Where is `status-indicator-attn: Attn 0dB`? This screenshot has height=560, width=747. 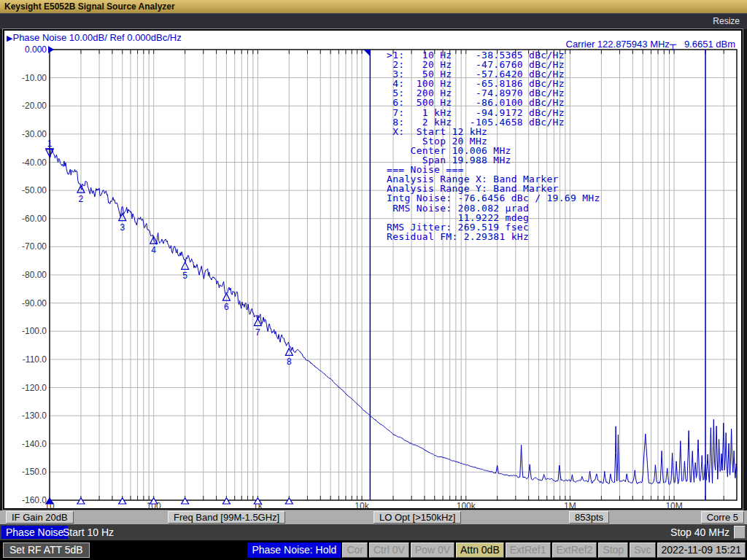 status-indicator-attn: Attn 0dB is located at coordinates (480, 550).